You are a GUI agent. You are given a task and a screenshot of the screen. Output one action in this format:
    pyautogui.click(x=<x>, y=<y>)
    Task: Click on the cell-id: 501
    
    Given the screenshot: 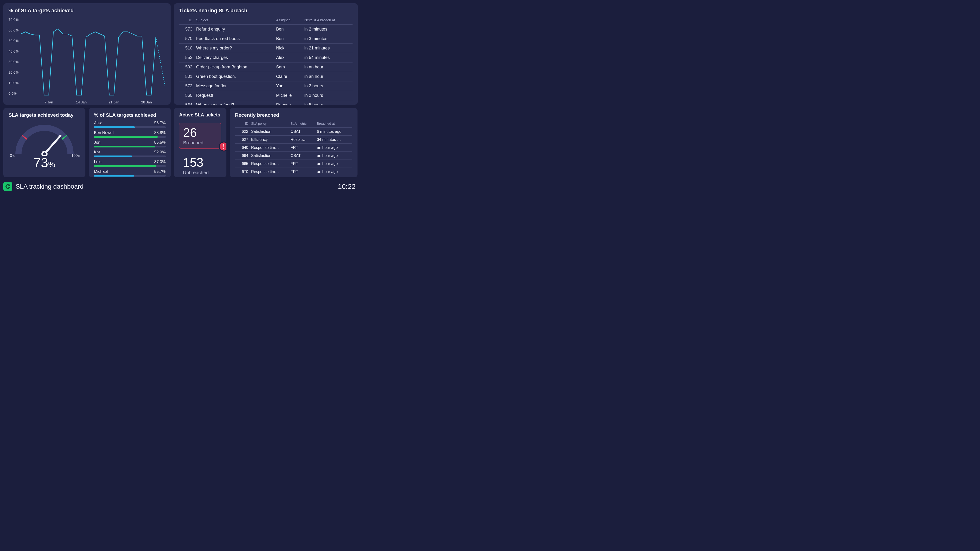 What is the action you would take?
    pyautogui.click(x=187, y=77)
    